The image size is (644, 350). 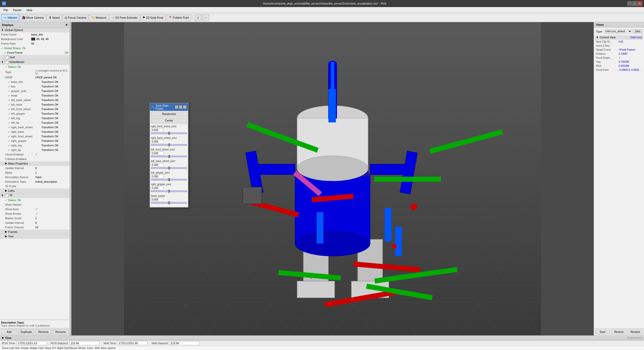 I want to click on duplicate-btn: Duplicate, so click(x=26, y=332).